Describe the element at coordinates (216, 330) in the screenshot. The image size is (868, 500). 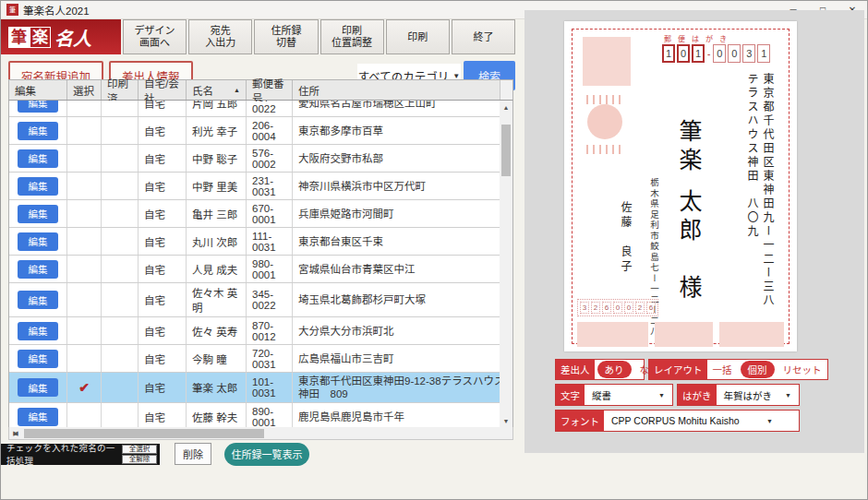
I see `row-name-cell: 佐々 英寿` at that location.